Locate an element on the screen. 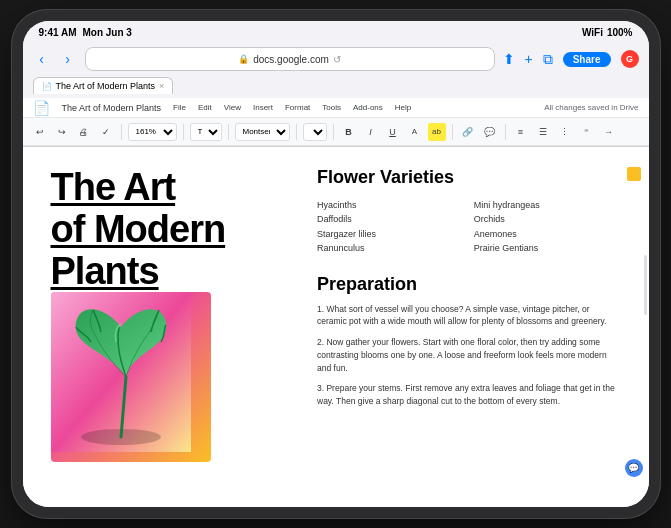 The height and width of the screenshot is (528, 671). print-button: 🖨 is located at coordinates (84, 132).